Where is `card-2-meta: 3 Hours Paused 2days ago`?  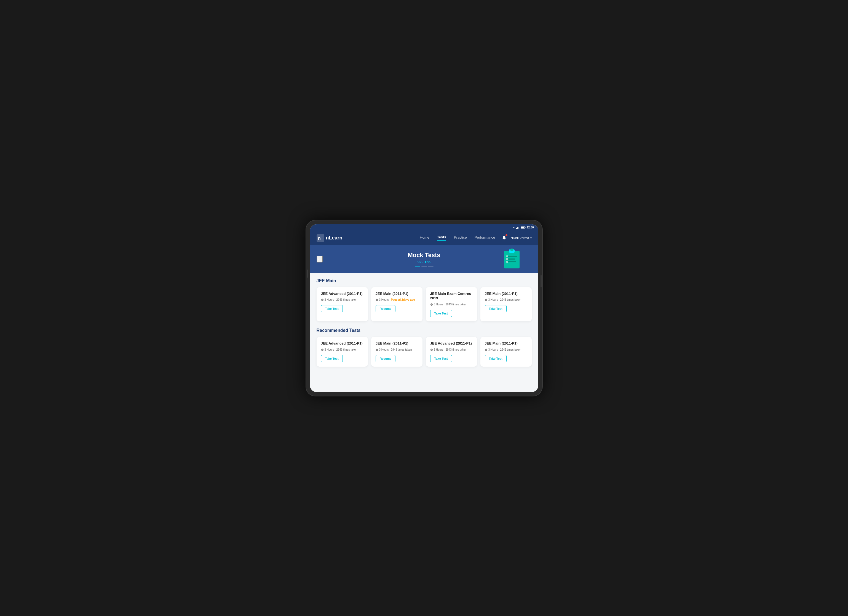 card-2-meta: 3 Hours Paused 2days ago is located at coordinates (397, 300).